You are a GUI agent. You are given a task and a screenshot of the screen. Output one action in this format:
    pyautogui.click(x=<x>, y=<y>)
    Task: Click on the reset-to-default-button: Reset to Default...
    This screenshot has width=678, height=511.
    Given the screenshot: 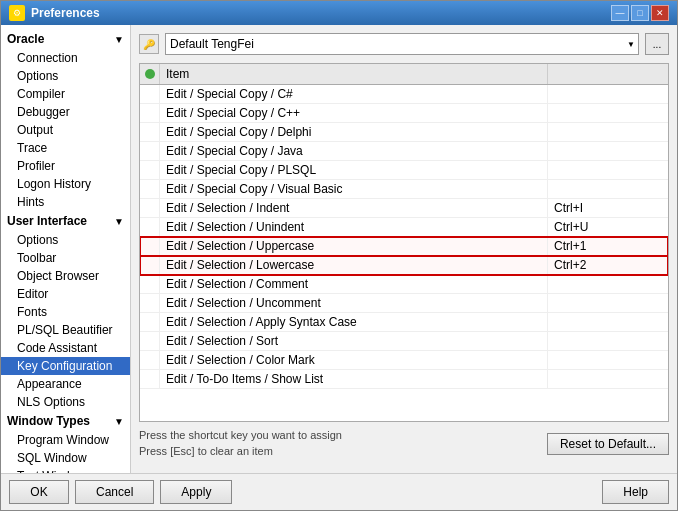 What is the action you would take?
    pyautogui.click(x=608, y=444)
    